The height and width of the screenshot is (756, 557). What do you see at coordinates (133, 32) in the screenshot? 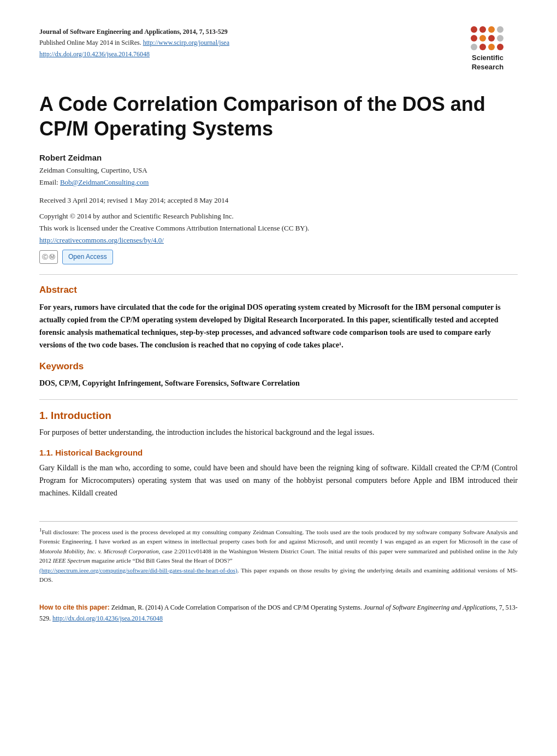
I see `journal-citation-strong: Journal of Software Engineering and Appl…` at bounding box center [133, 32].